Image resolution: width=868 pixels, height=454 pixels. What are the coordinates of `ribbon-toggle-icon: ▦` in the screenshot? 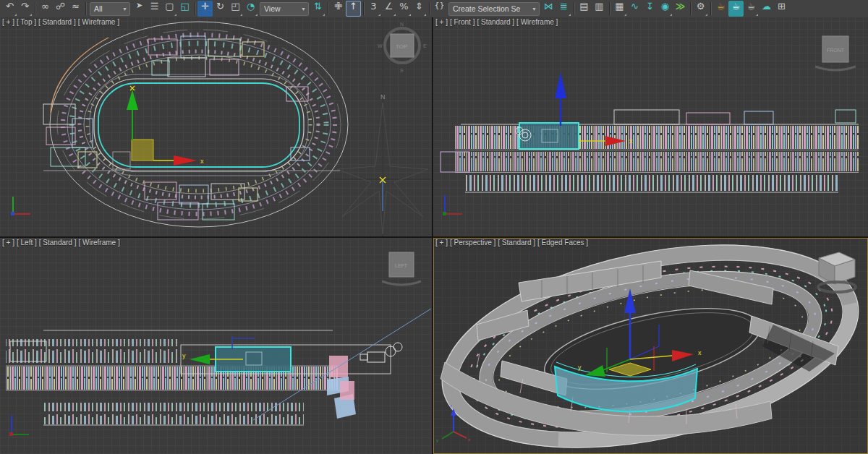 It's located at (619, 9).